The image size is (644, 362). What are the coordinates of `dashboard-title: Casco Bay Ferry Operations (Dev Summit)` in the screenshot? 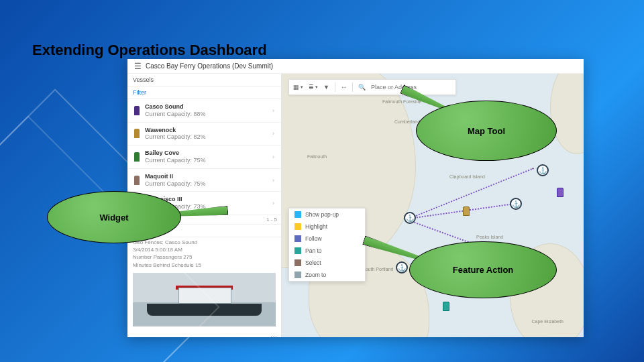 It's located at (209, 66).